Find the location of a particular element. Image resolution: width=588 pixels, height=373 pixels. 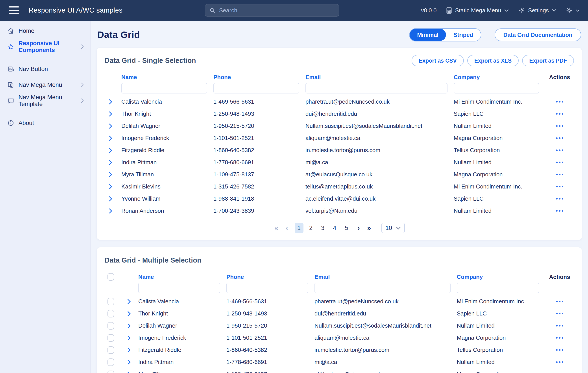

theme-toggle-button is located at coordinates (573, 10).